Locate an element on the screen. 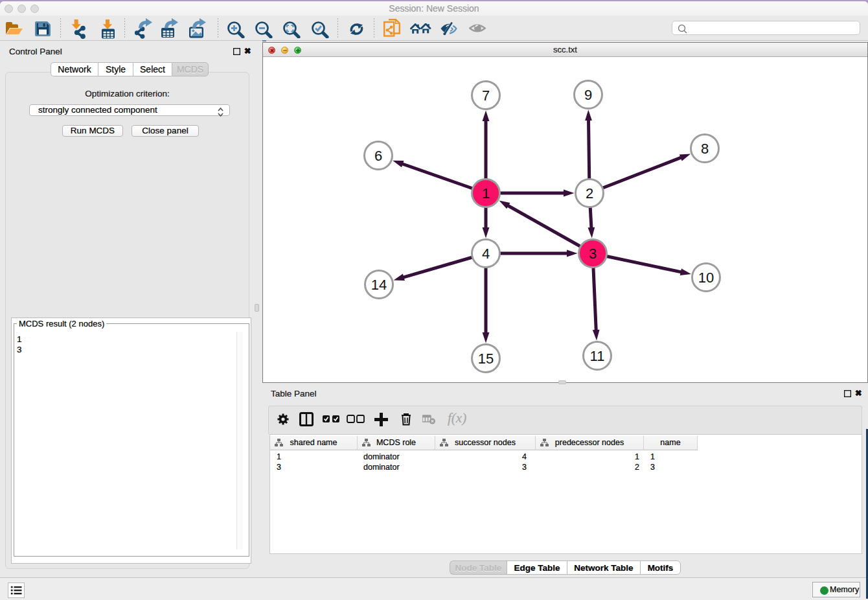  svg-text: 15 is located at coordinates (486, 359).